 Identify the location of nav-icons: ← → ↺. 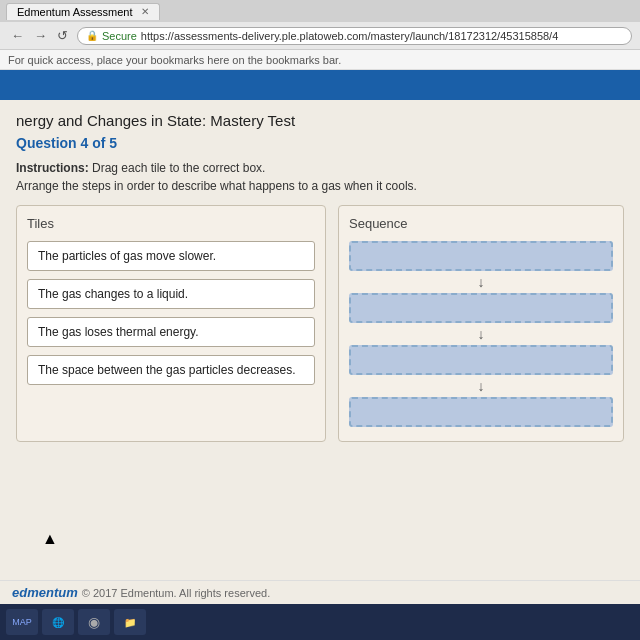
(40, 36).